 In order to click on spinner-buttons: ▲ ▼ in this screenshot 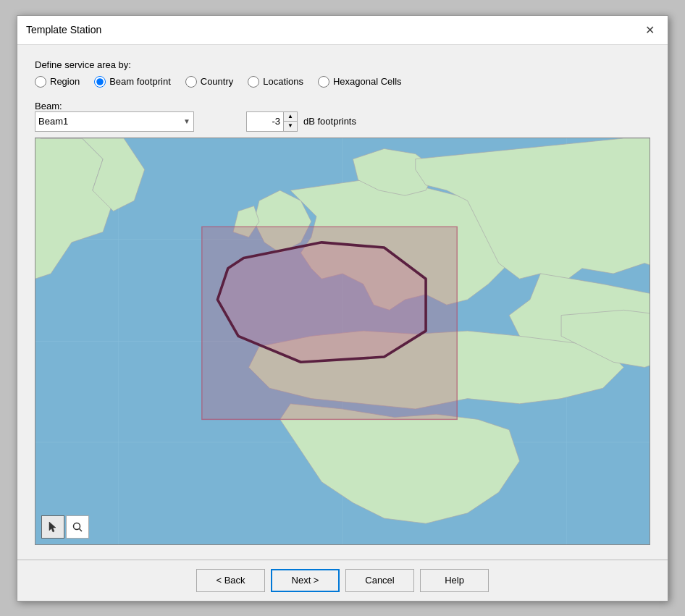, I will do `click(290, 122)`.